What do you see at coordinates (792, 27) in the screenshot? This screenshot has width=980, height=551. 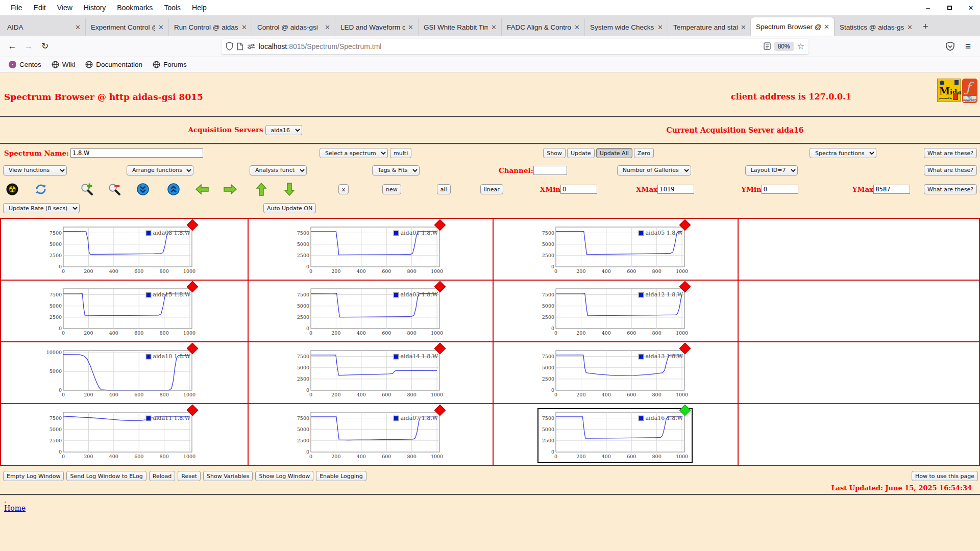 I see `tab-spectrum-browser: Spectrum Browser @✕` at bounding box center [792, 27].